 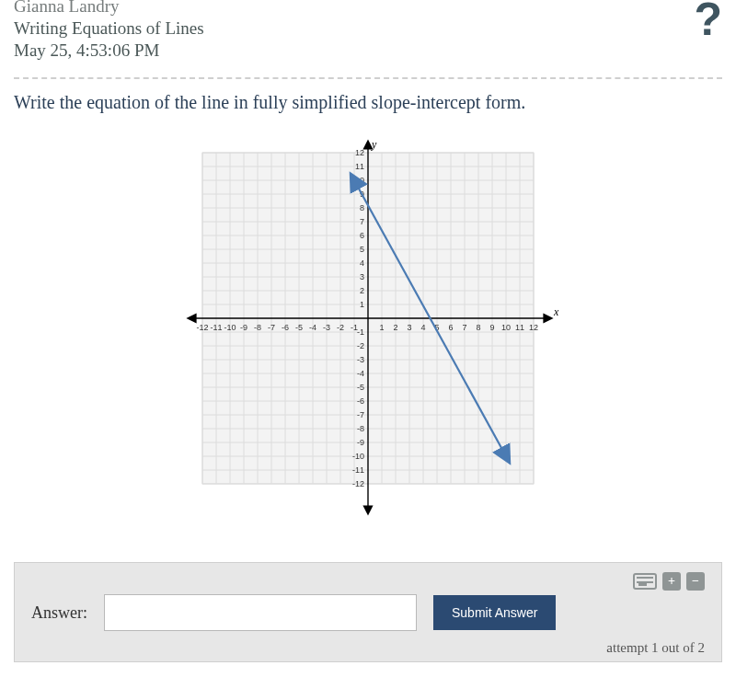 I want to click on student-name: Gianna Landry, so click(x=368, y=8).